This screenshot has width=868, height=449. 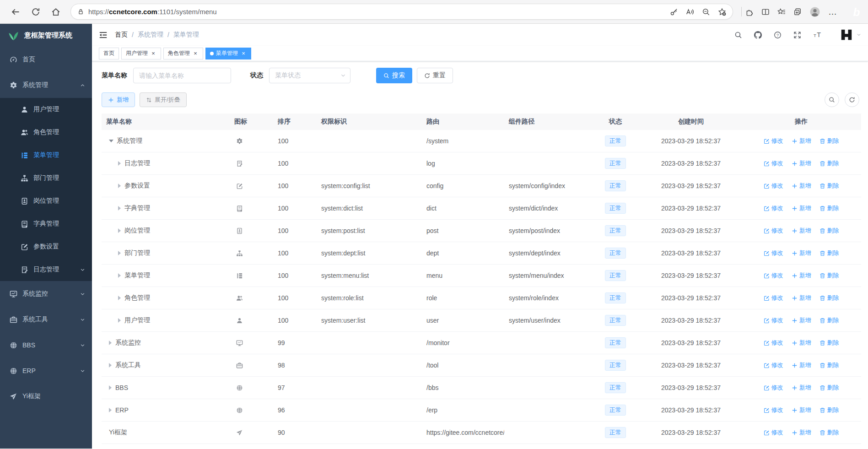 What do you see at coordinates (46, 85) in the screenshot?
I see `sidebar-item-gear: 系统管理` at bounding box center [46, 85].